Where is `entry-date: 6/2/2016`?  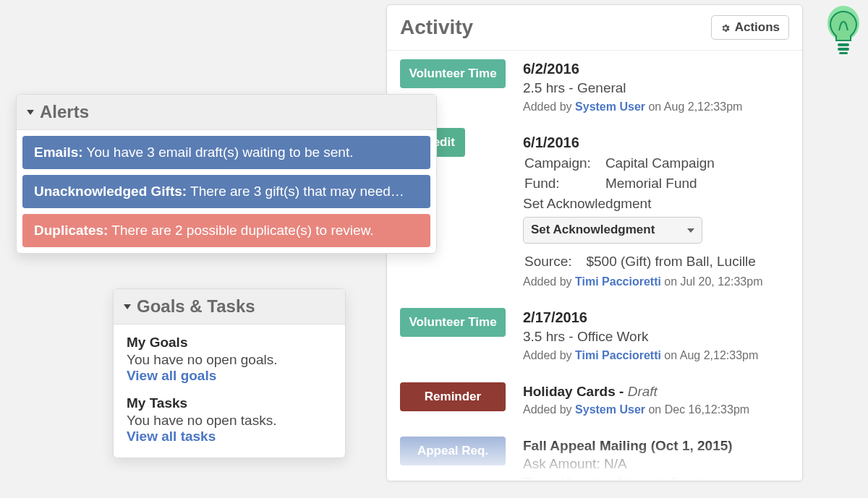
entry-date: 6/2/2016 is located at coordinates (656, 69).